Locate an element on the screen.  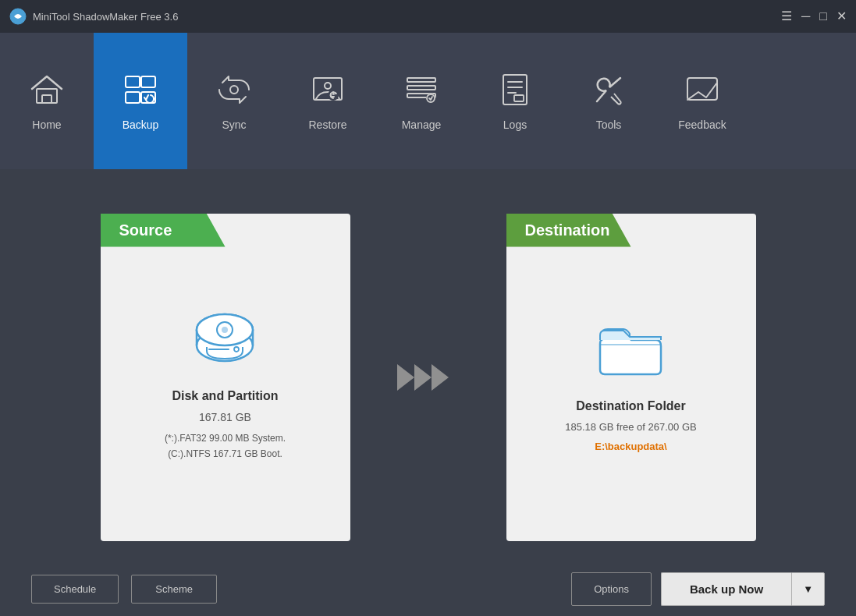
nav-item-manage: Manage is located at coordinates (421, 101).